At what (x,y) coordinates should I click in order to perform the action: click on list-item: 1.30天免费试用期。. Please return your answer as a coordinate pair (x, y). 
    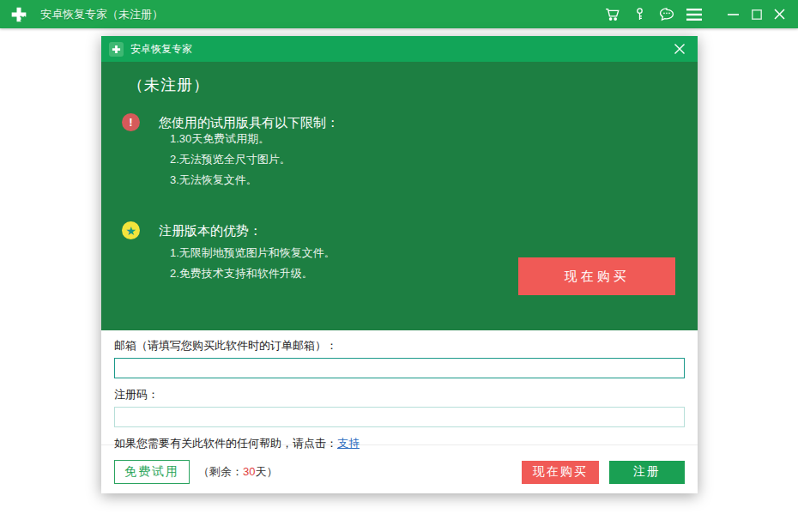
    Looking at the image, I should click on (230, 139).